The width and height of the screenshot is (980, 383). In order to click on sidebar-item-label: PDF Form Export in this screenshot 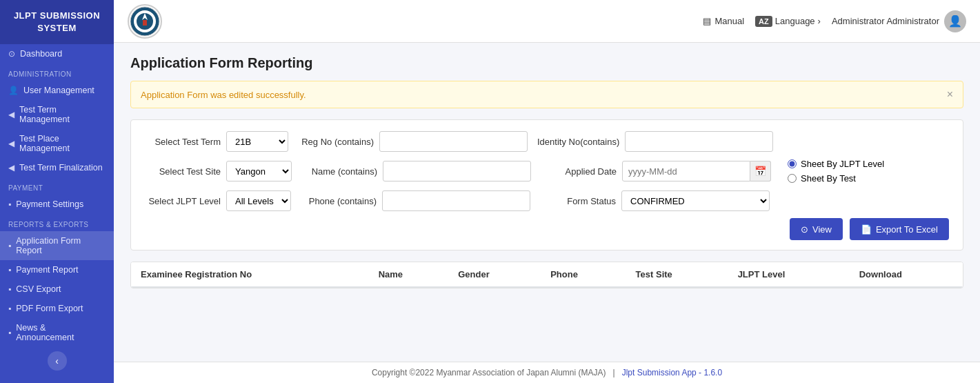, I will do `click(50, 308)`.